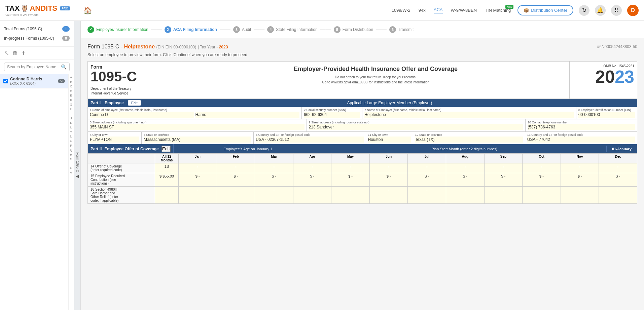  What do you see at coordinates (581, 138) in the screenshot?
I see `field13-cell: 13 Country and ZIP or foreign postal cod…` at bounding box center [581, 138].